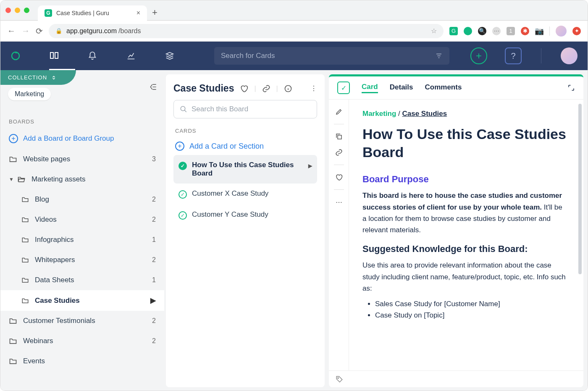 This screenshot has height=391, width=588. What do you see at coordinates (47, 159) in the screenshot?
I see `label: Website pages` at bounding box center [47, 159].